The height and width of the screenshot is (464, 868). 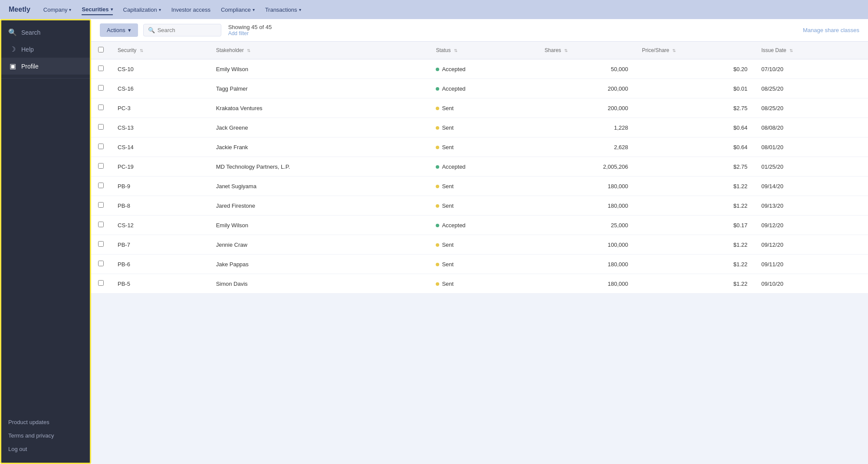 What do you see at coordinates (319, 186) in the screenshot?
I see `row-stakeholder: Janet Sugiyama` at bounding box center [319, 186].